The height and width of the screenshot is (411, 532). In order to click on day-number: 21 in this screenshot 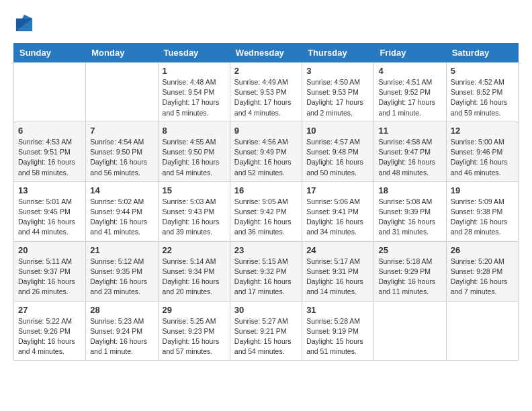, I will do `click(122, 250)`.